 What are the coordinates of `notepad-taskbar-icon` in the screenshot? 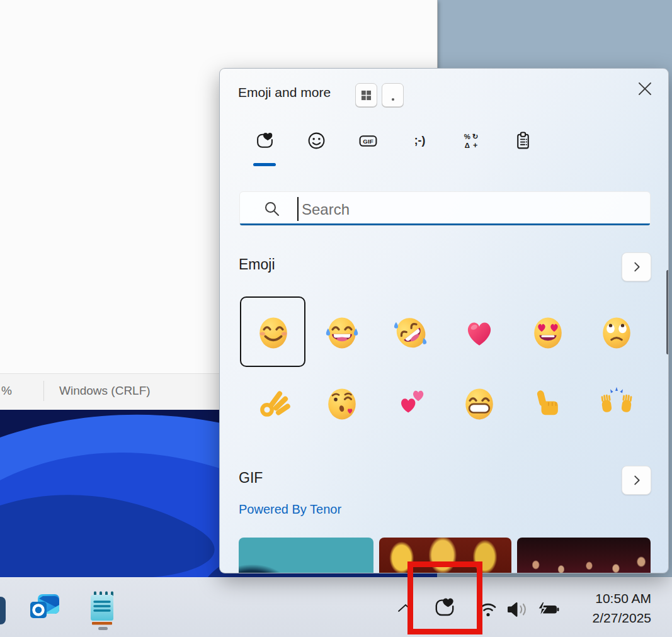 It's located at (102, 608).